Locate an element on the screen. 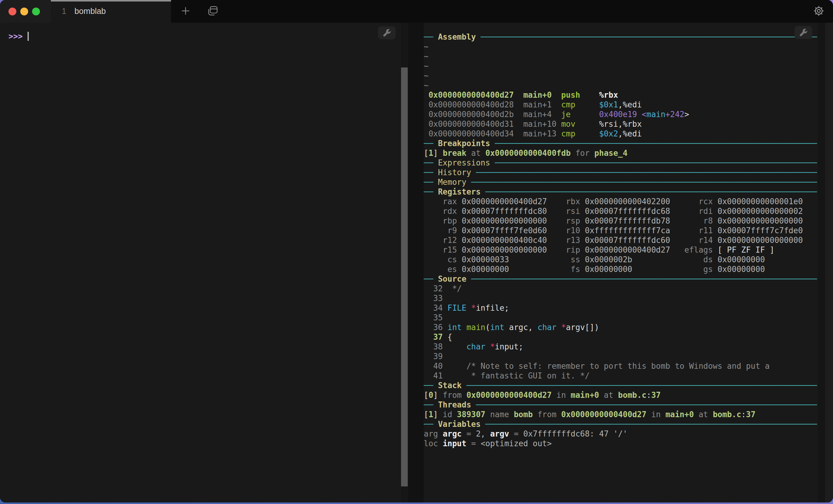  text-segment: r14 is located at coordinates (694, 241).